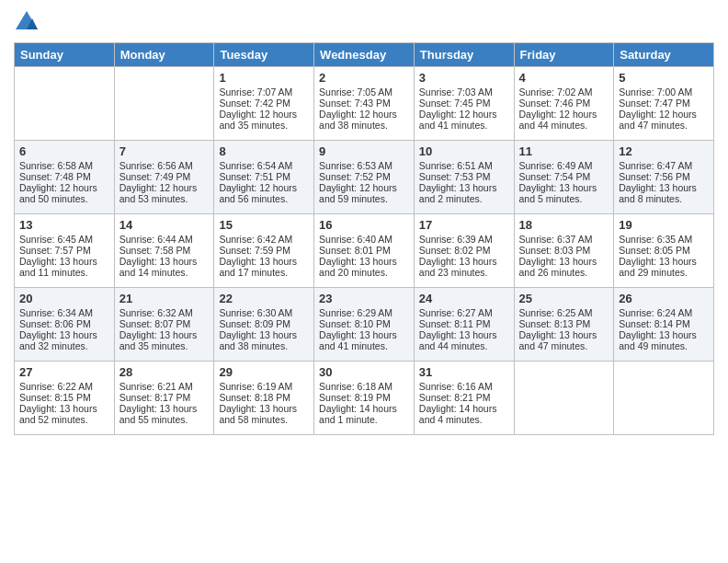 The width and height of the screenshot is (728, 563). Describe the element at coordinates (464, 414) in the screenshot. I see `day-info: Daylight: 14 hours and 4 minutes.` at that location.